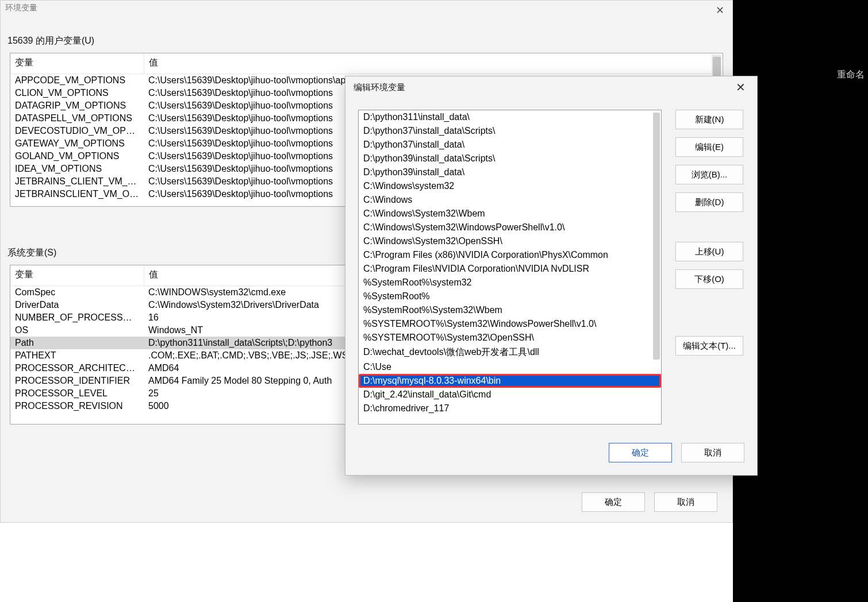 Image resolution: width=868 pixels, height=602 pixels. I want to click on list-item: D:\python37\install_data\, so click(510, 145).